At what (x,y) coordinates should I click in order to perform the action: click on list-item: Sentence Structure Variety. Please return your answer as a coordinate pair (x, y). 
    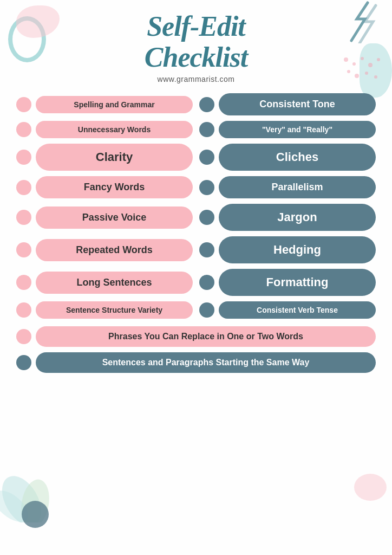
    Looking at the image, I should click on (104, 310).